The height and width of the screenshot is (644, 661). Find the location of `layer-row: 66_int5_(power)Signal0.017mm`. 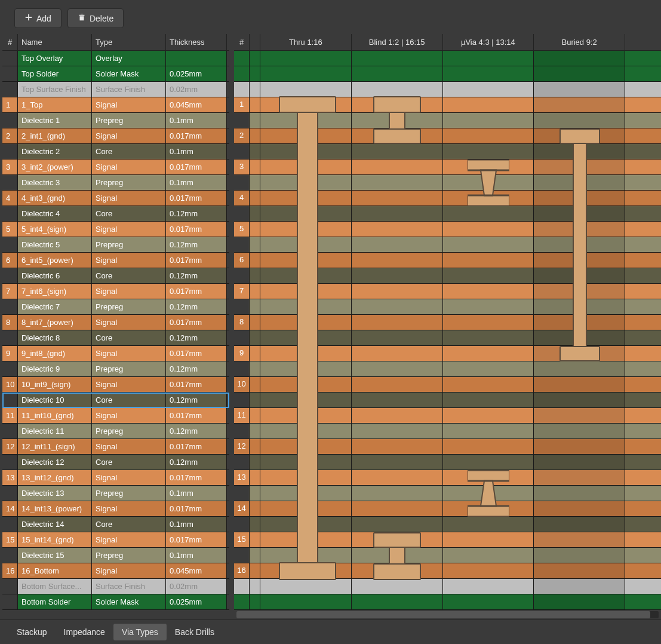

layer-row: 66_int5_(power)Signal0.017mm is located at coordinates (116, 260).